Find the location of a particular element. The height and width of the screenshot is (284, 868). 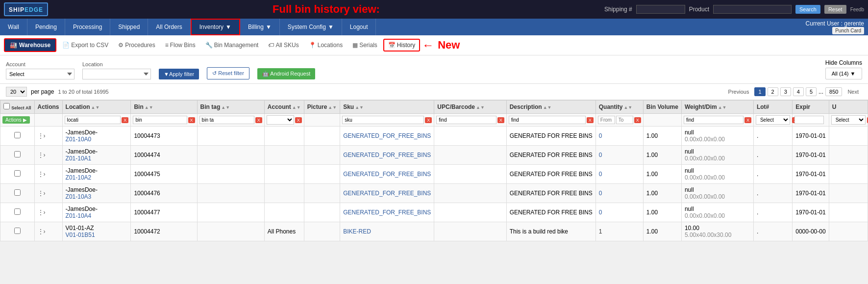

android-request-button: 🤖 Android Request is located at coordinates (286, 74).